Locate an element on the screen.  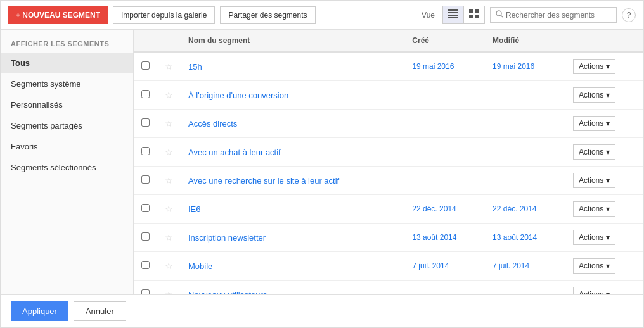
segment-link: Avec un achat à leur actif is located at coordinates (235, 152).